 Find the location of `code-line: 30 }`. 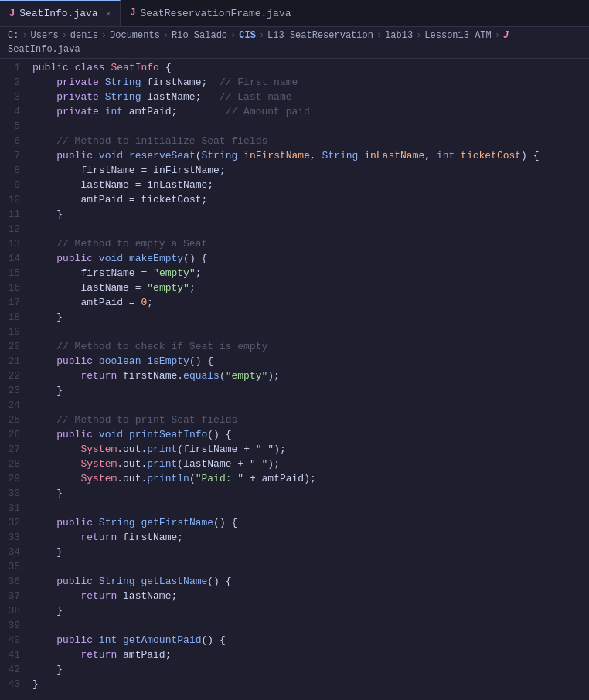

code-line: 30 } is located at coordinates (294, 493).